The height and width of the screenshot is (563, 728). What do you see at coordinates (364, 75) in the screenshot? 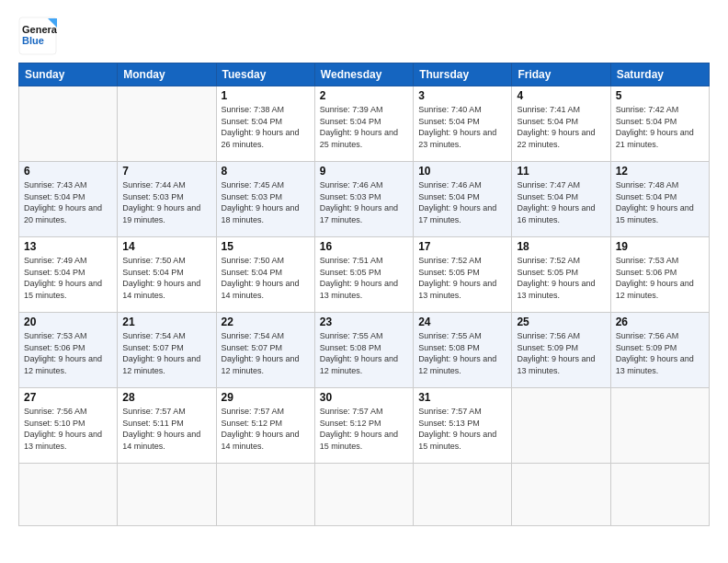
I see `weekday-header-row: SundayMondayTuesdayWednesdayThursdayFrid…` at bounding box center [364, 75].